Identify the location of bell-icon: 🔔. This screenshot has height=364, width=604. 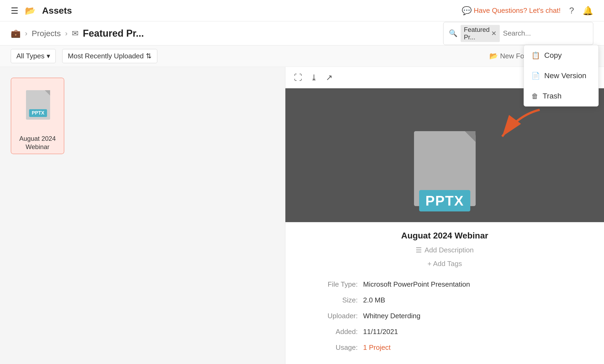
(588, 11).